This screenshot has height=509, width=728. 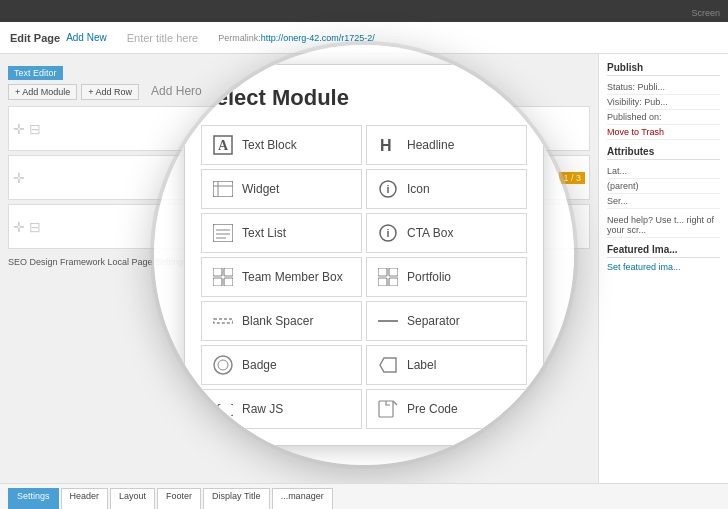 I want to click on module-item-pre-code: Pre Code, so click(x=446, y=409).